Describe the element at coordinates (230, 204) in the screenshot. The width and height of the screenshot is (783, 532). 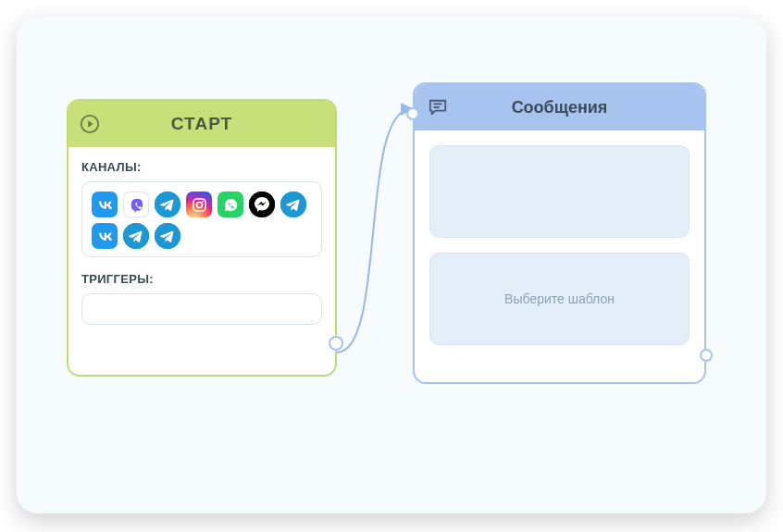
I see `whatsapp-icon` at that location.